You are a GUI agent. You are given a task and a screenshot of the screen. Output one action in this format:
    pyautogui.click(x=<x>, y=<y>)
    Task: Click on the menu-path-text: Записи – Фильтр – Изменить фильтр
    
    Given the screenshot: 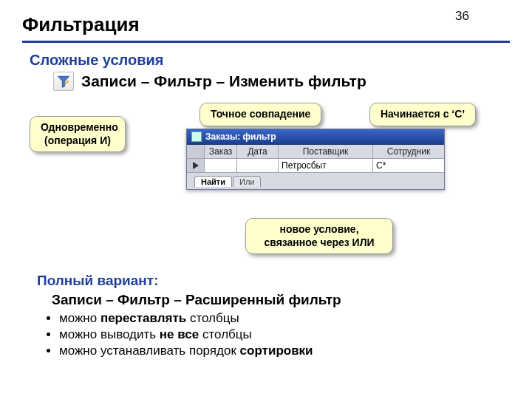 What is the action you would take?
    pyautogui.click(x=224, y=81)
    